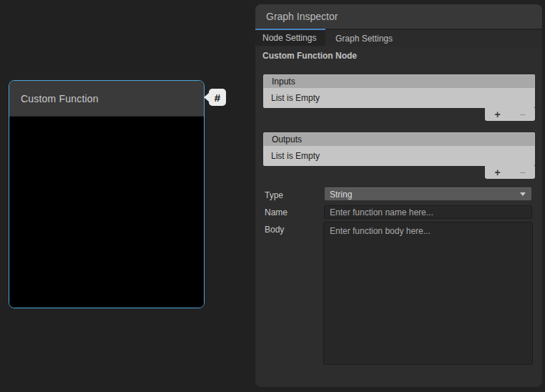 This screenshot has height=392, width=545. I want to click on tab-graph-settings-label: Graph Settings, so click(364, 39).